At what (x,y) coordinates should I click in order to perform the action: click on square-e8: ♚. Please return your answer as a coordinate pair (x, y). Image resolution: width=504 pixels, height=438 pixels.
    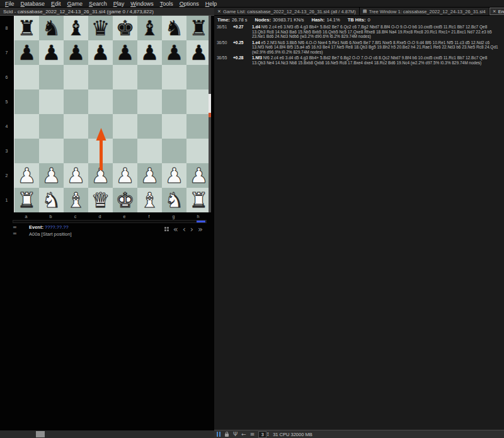
    Looking at the image, I should click on (125, 28).